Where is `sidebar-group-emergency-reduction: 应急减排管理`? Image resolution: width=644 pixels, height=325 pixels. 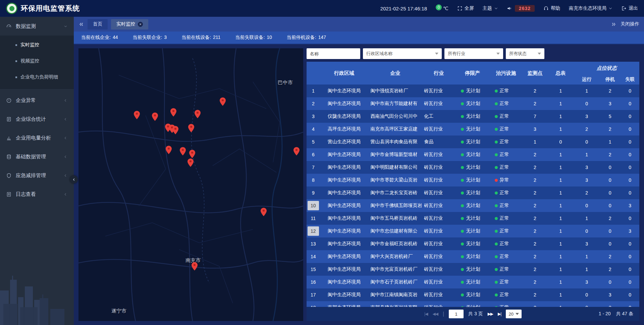 sidebar-group-emergency-reduction: 应急减排管理 is located at coordinates (37, 175).